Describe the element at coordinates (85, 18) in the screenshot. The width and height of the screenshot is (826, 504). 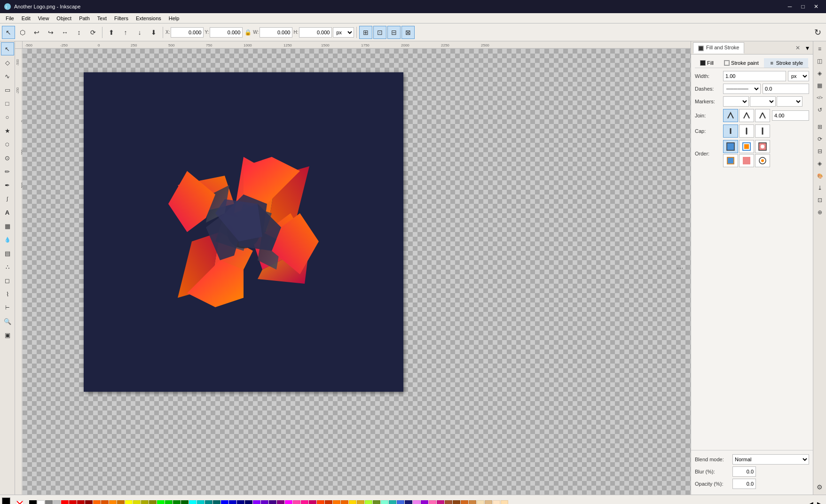
I see `menu-path: Path` at that location.